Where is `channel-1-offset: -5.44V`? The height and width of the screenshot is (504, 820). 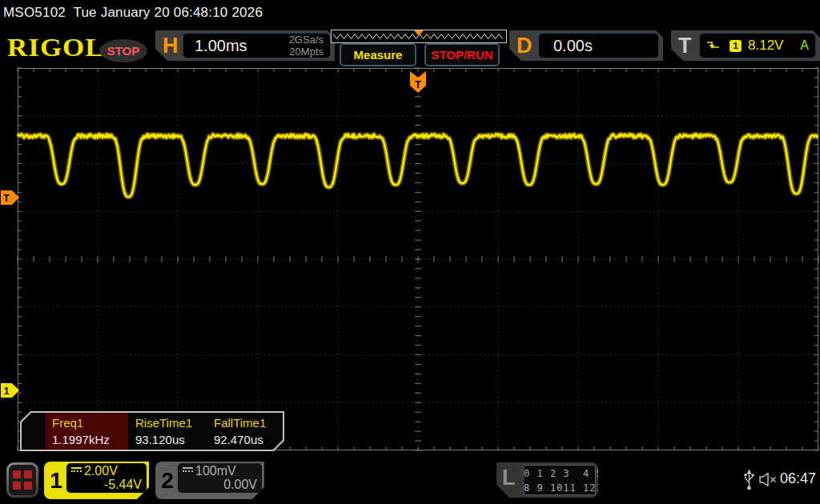 channel-1-offset: -5.44V is located at coordinates (107, 485).